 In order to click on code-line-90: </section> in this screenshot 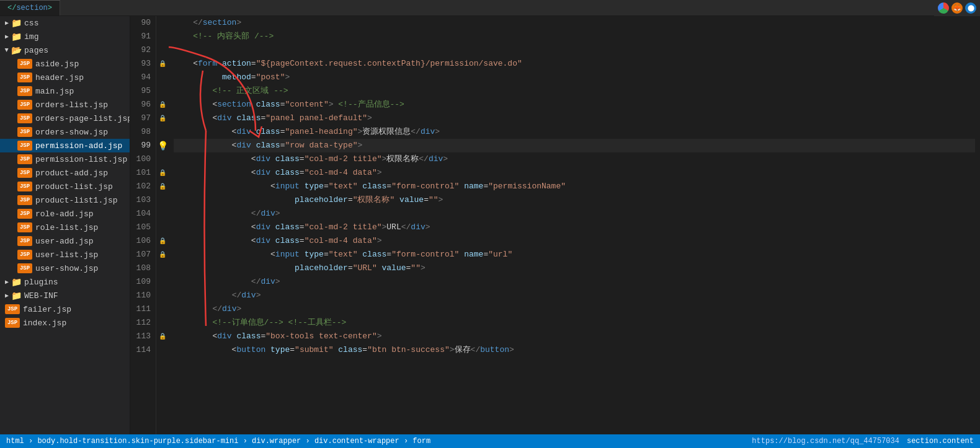, I will do `click(574, 23)`.